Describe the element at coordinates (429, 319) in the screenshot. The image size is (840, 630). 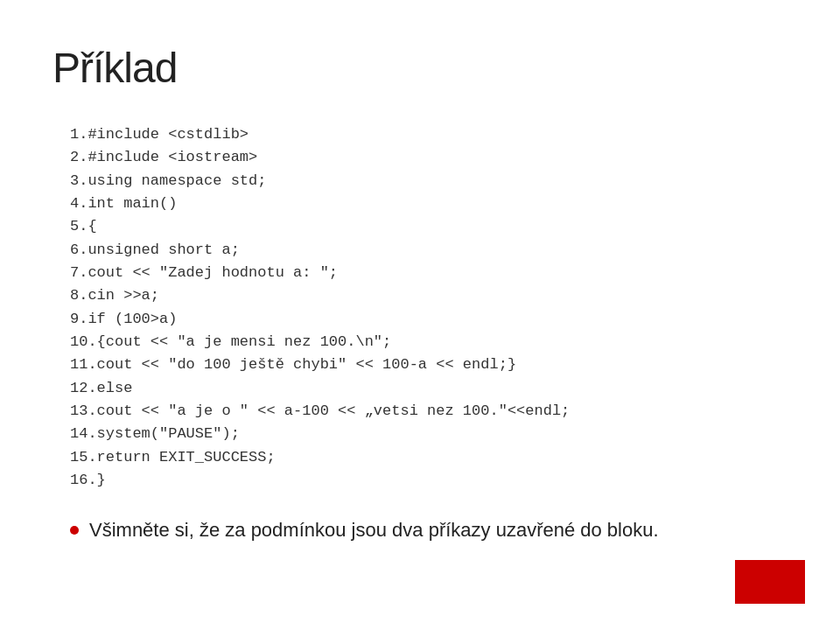
I see `code-line-9: 9.if (100>a)` at that location.